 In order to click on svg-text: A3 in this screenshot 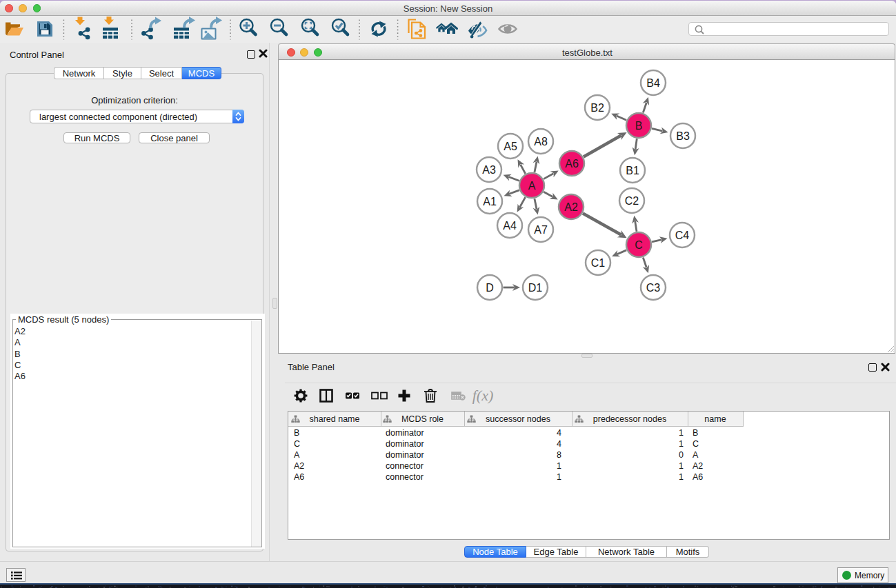, I will do `click(489, 170)`.